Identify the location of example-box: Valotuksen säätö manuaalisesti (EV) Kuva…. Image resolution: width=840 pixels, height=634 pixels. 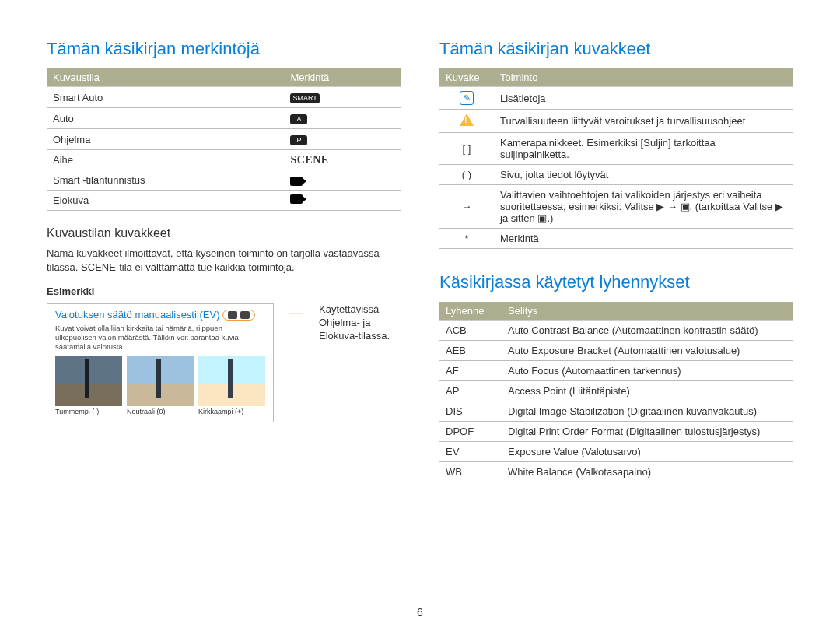
(160, 363).